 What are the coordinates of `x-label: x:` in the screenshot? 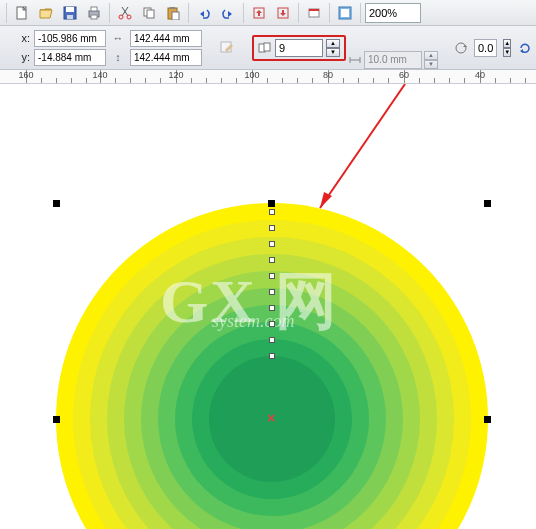 It's located at (23, 38).